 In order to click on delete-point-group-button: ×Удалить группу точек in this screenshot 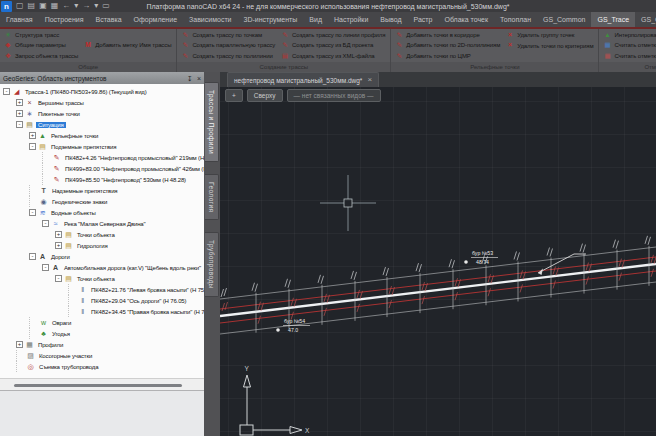, I will do `click(550, 35)`.